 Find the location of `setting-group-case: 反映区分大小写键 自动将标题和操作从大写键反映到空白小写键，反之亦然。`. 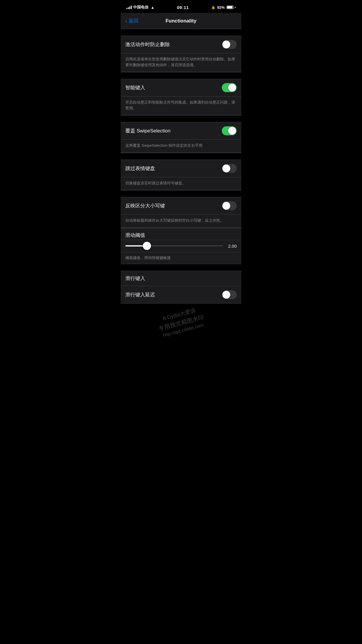

setting-group-case: 反映区分大小写键 自动将标题和操作从大写键反映到空白小写键，反之亦然。 is located at coordinates (181, 212).